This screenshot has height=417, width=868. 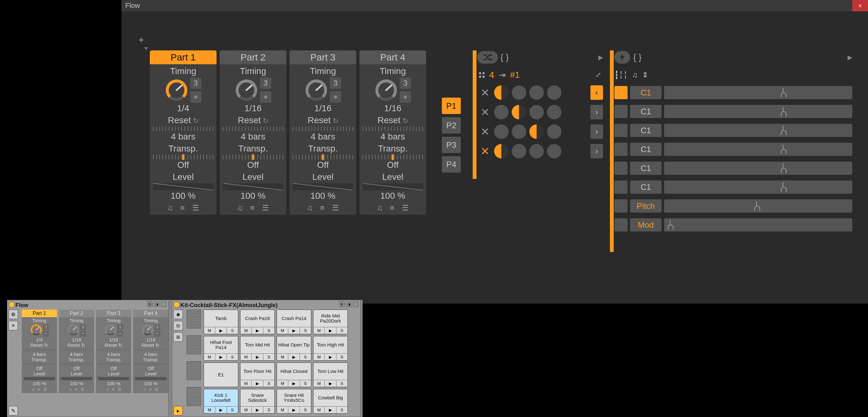 What do you see at coordinates (257, 322) in the screenshot?
I see `drum-pad: Crash Pa18 M▶S` at bounding box center [257, 322].